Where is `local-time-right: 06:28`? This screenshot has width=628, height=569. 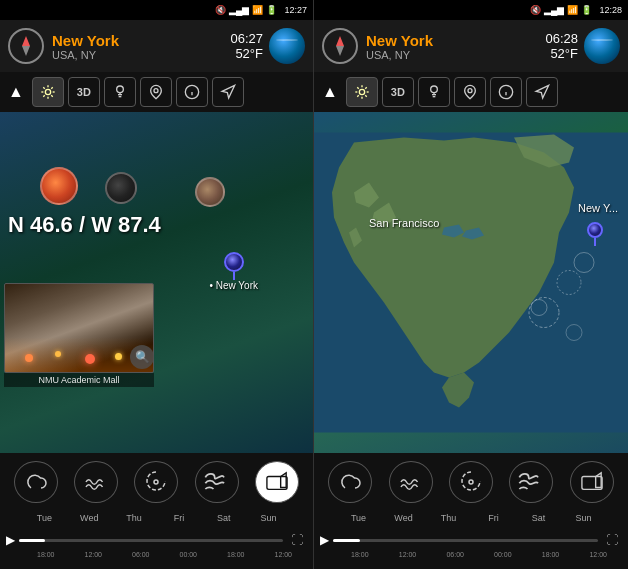
local-time-right: 06:28 is located at coordinates (562, 38).